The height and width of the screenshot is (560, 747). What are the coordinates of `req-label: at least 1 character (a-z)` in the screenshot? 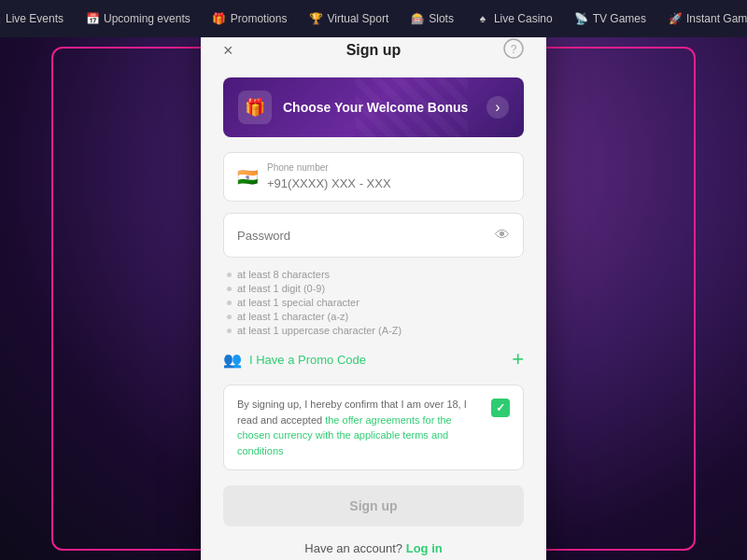 It's located at (293, 316).